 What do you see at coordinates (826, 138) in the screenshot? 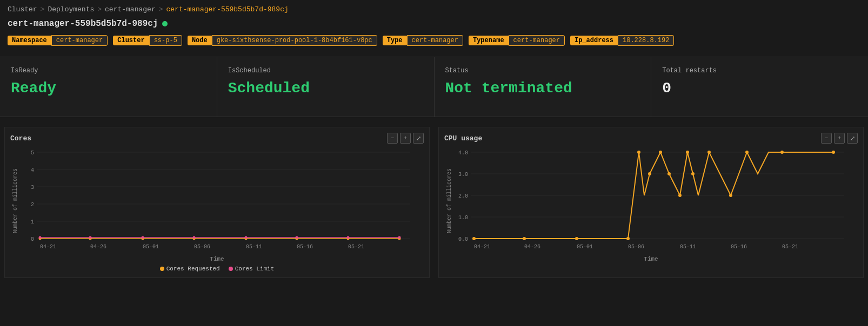
I see `chart-cpu-zoom-out: −` at bounding box center [826, 138].